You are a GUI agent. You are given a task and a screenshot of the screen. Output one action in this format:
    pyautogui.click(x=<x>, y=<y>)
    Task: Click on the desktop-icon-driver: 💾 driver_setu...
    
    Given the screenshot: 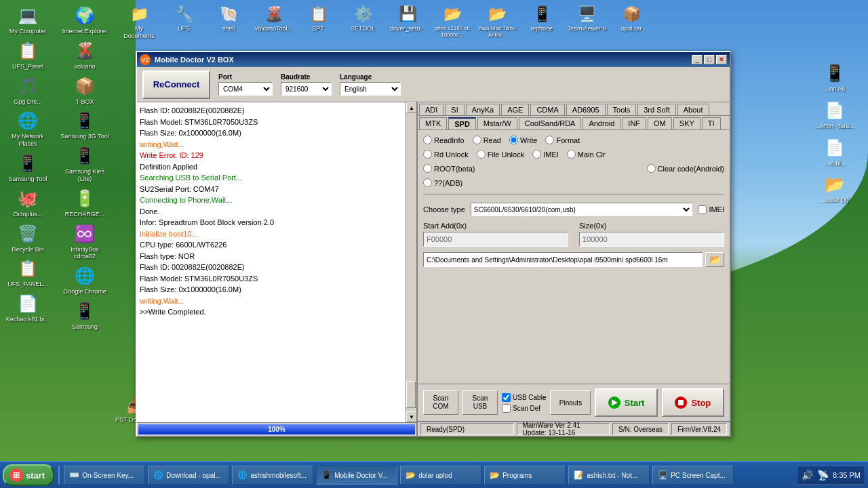 What is the action you would take?
    pyautogui.click(x=408, y=22)
    